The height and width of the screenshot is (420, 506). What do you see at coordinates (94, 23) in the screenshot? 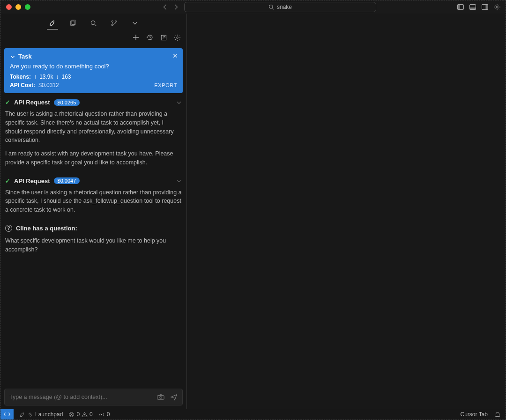
I see `search-tab-icon` at bounding box center [94, 23].